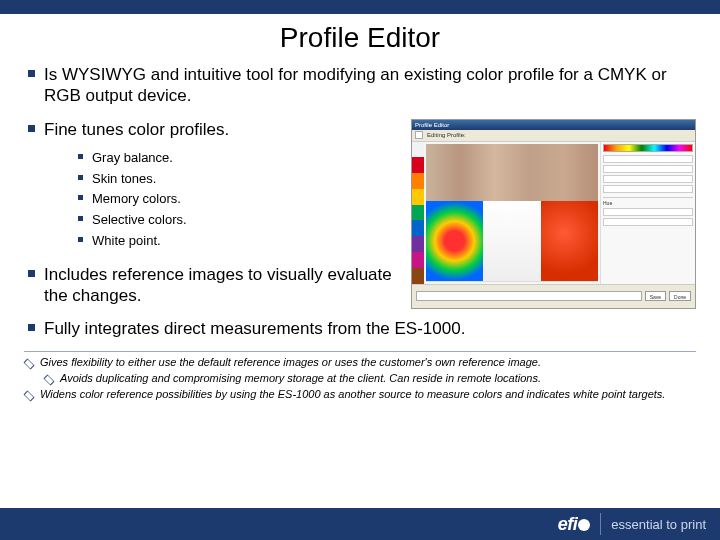 Image resolution: width=720 pixels, height=540 pixels. What do you see at coordinates (658, 524) in the screenshot?
I see `footer-tagline: essential to print` at bounding box center [658, 524].